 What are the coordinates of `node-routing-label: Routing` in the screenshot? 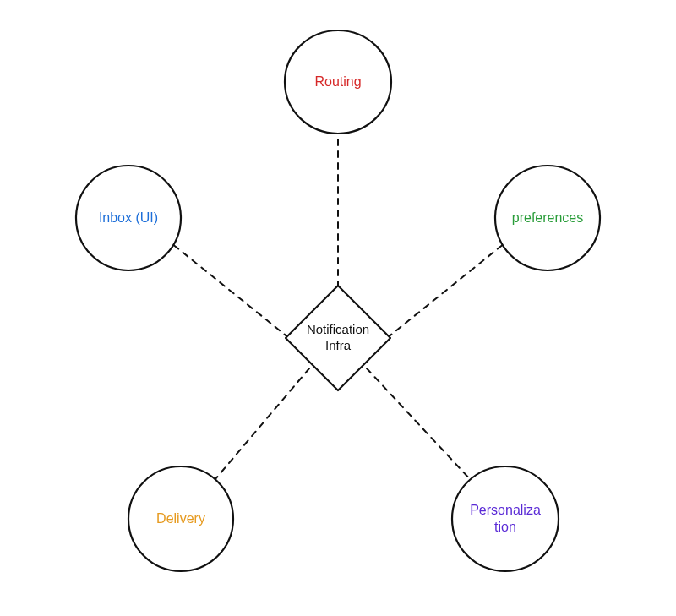 It's located at (338, 82).